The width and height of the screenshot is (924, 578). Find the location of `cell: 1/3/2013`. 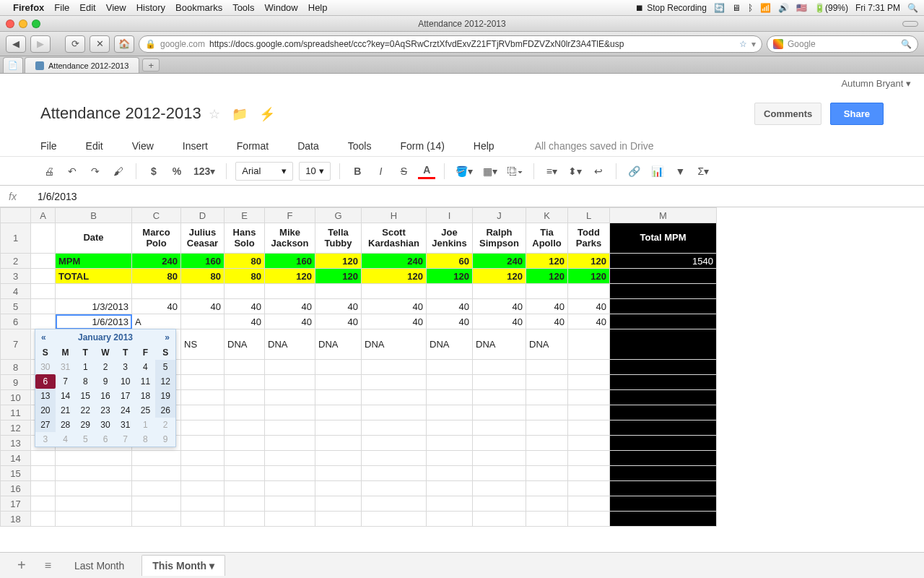

cell: 1/3/2013 is located at coordinates (94, 306).